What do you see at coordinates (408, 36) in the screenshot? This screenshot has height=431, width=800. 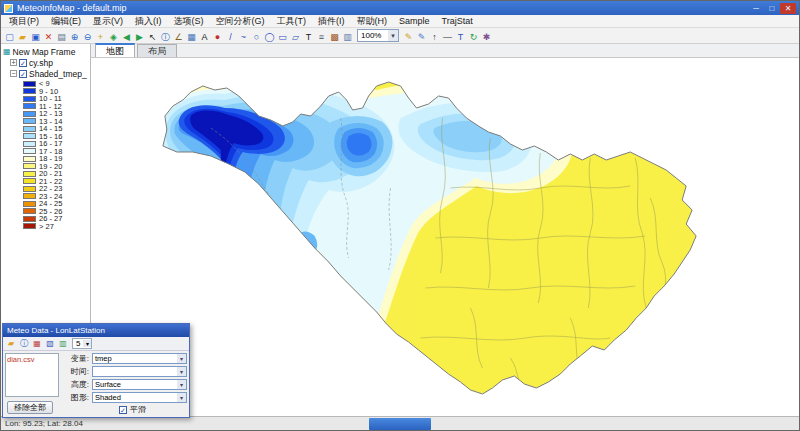 I see `edit-pencil-icon: ✎` at bounding box center [408, 36].